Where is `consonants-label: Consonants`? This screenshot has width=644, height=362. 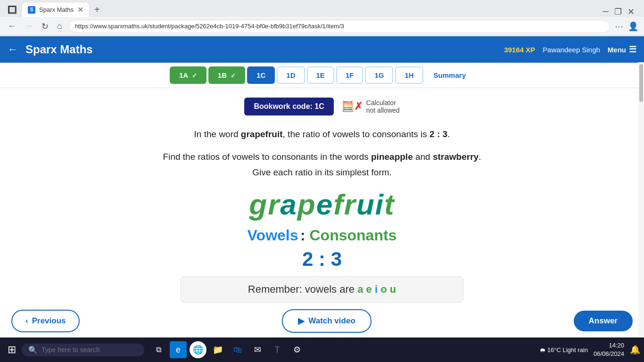 consonants-label: Consonants is located at coordinates (354, 235).